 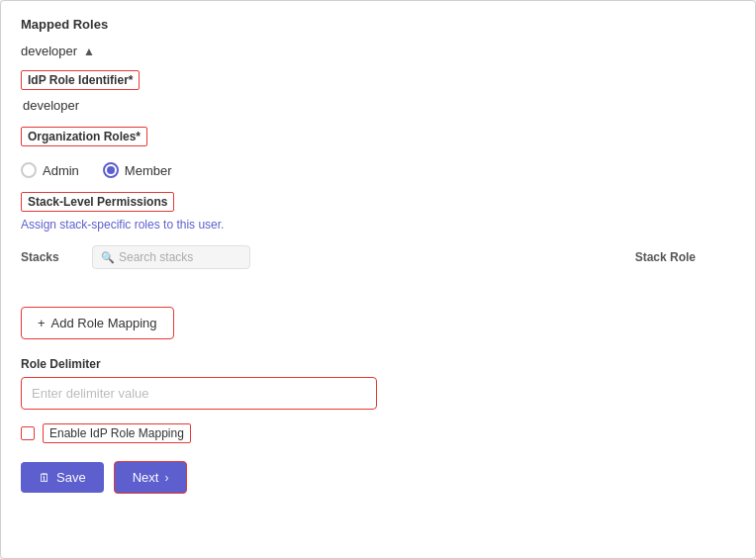 I want to click on stack-role-label: Stack Role, so click(x=685, y=257).